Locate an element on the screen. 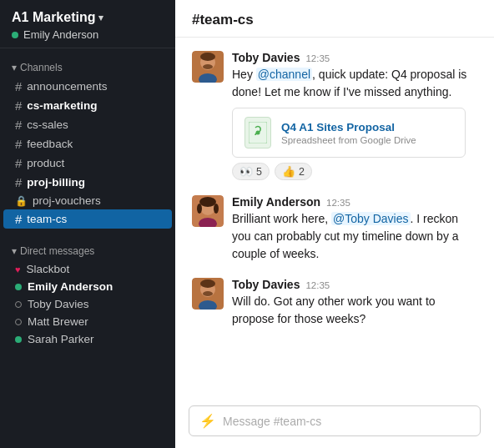 Image resolution: width=494 pixels, height=448 pixels. emoji-thumbsup: 👍 is located at coordinates (289, 172).